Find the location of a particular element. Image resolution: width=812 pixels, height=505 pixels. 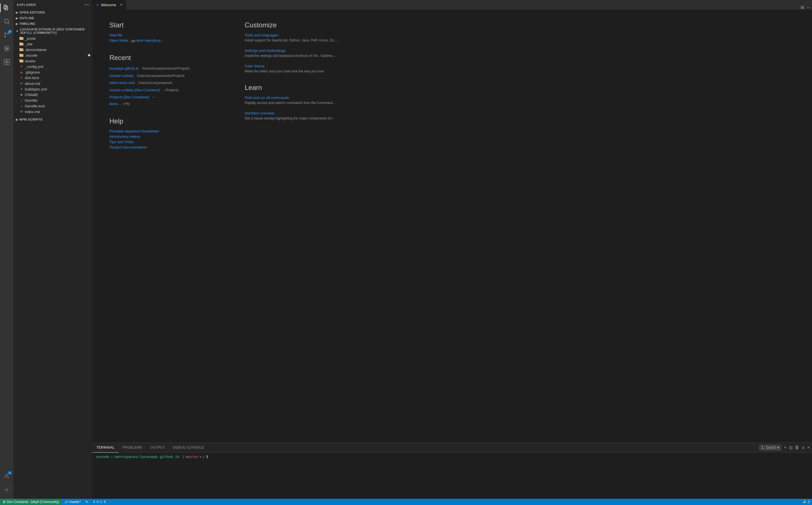

learn-section: Learn Find and run all commands Rapidly … is located at coordinates (301, 102).